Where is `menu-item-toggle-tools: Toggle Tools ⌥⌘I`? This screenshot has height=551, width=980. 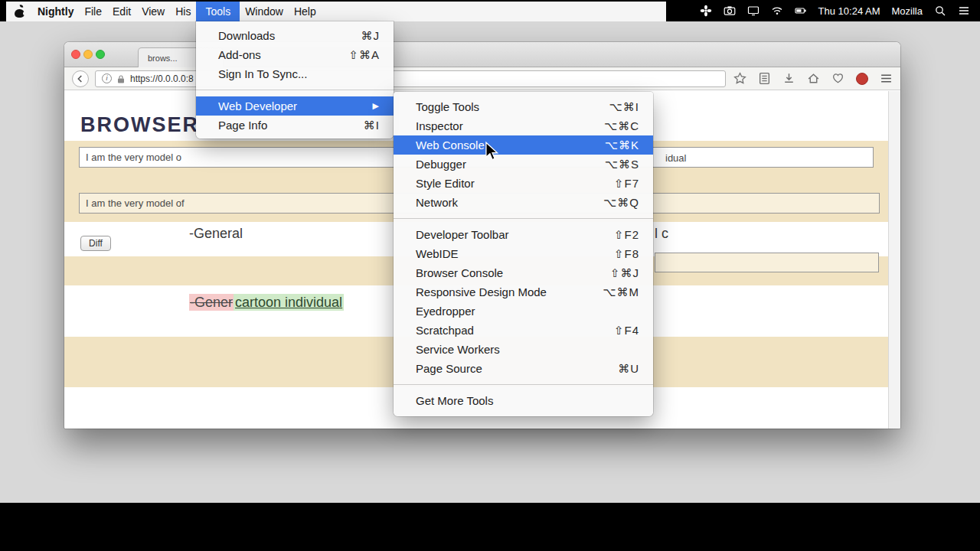 menu-item-toggle-tools: Toggle Tools ⌥⌘I is located at coordinates (524, 107).